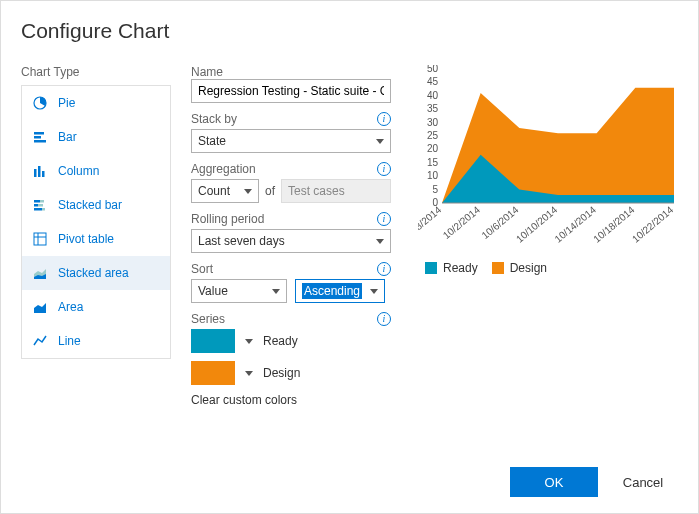 This screenshot has height=514, width=699. Describe the element at coordinates (68, 137) in the screenshot. I see `chart-type-label: Bar` at that location.